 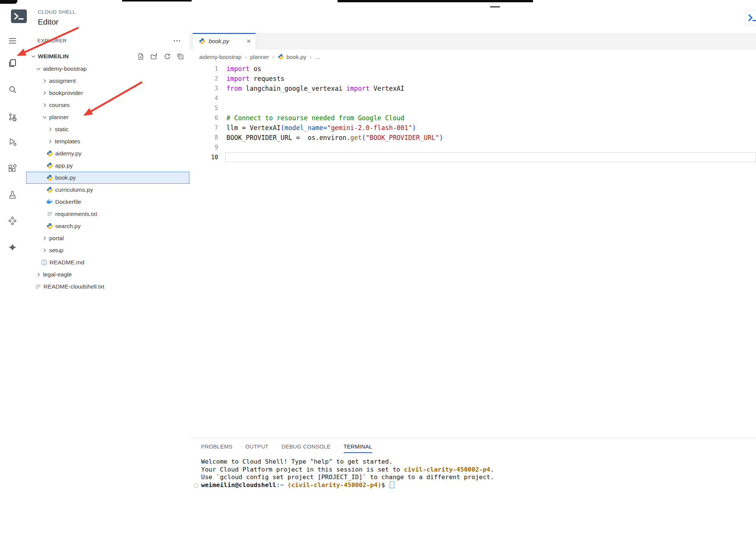 I want to click on line-number: 1, so click(x=208, y=69).